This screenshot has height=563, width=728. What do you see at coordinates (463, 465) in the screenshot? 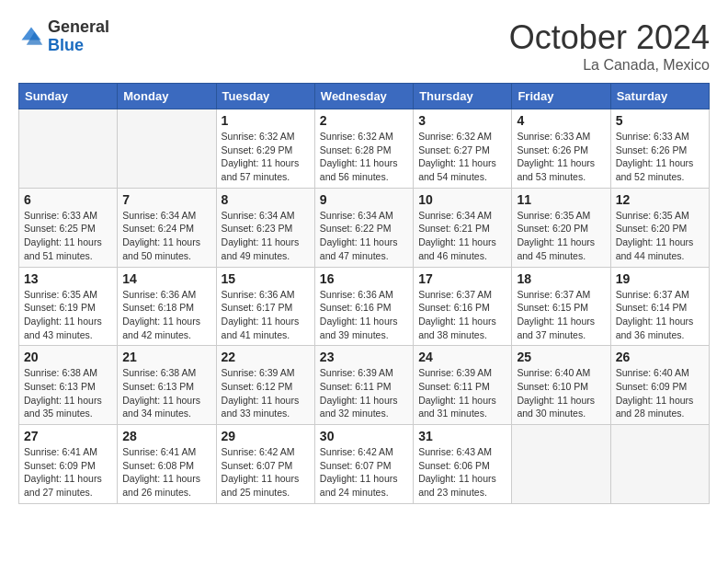
I see `calendar-cell: 31Sunrise: 6:43 AM Sunset: 6:06 PM Dayli…` at bounding box center [463, 465].